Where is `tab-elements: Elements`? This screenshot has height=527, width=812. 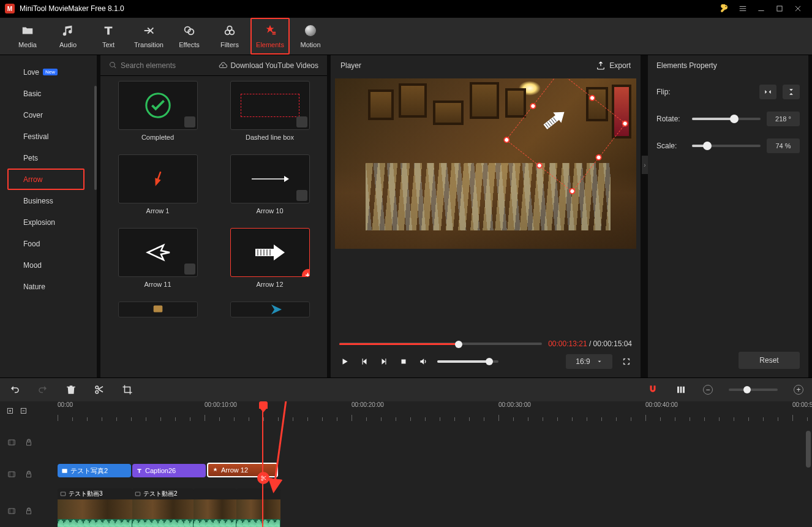
tab-elements: Elements is located at coordinates (270, 36).